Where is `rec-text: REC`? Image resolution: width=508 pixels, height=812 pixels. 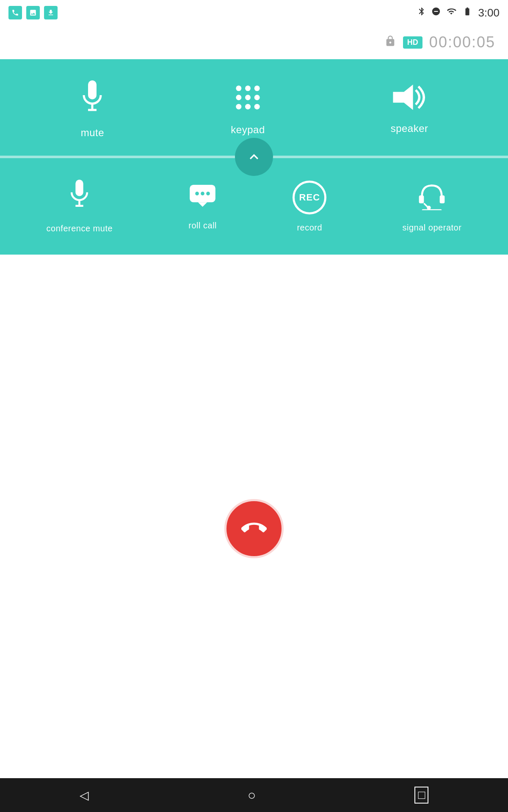 rec-text: REC is located at coordinates (310, 198).